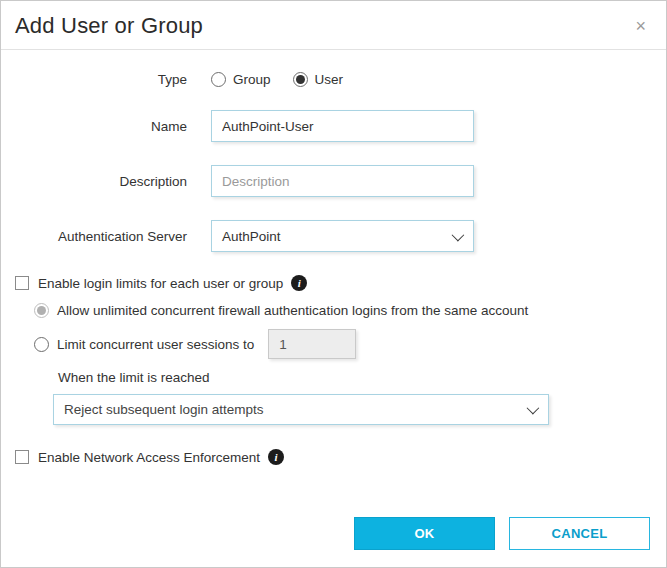 This screenshot has height=568, width=667. What do you see at coordinates (300, 80) in the screenshot?
I see `radio-checked-icon` at bounding box center [300, 80].